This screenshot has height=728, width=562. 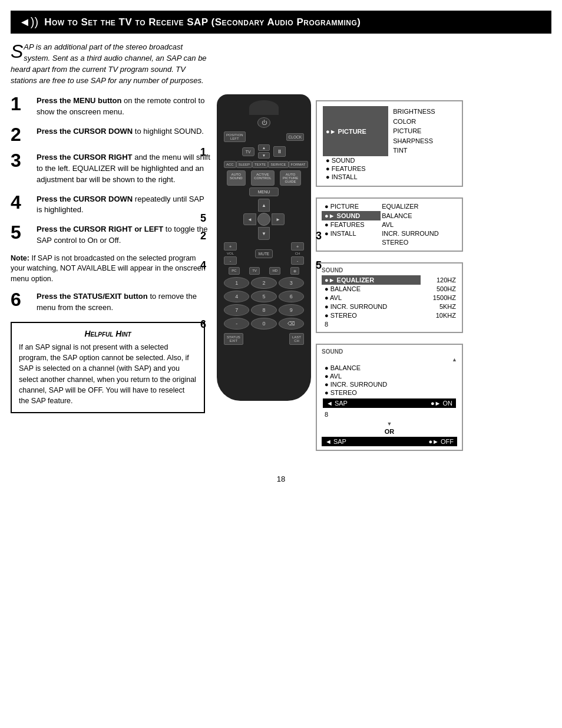 I want to click on ch-up: +, so click(x=297, y=246).